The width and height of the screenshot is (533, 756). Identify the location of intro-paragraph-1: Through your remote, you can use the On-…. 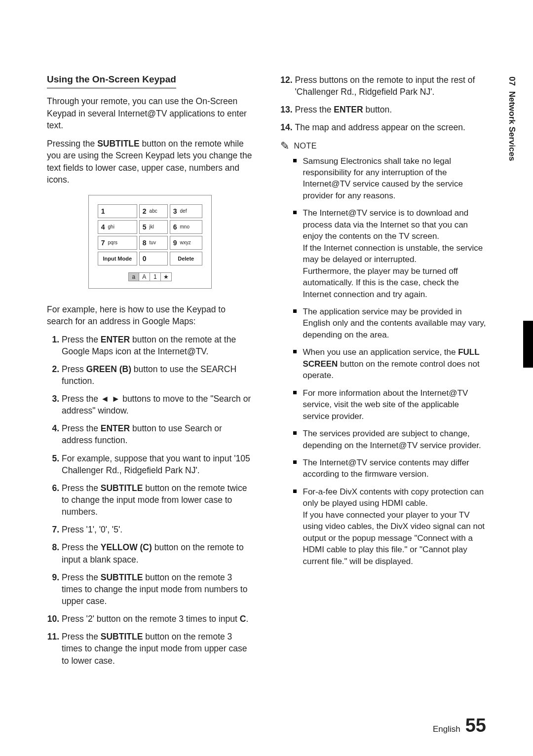
(150, 113).